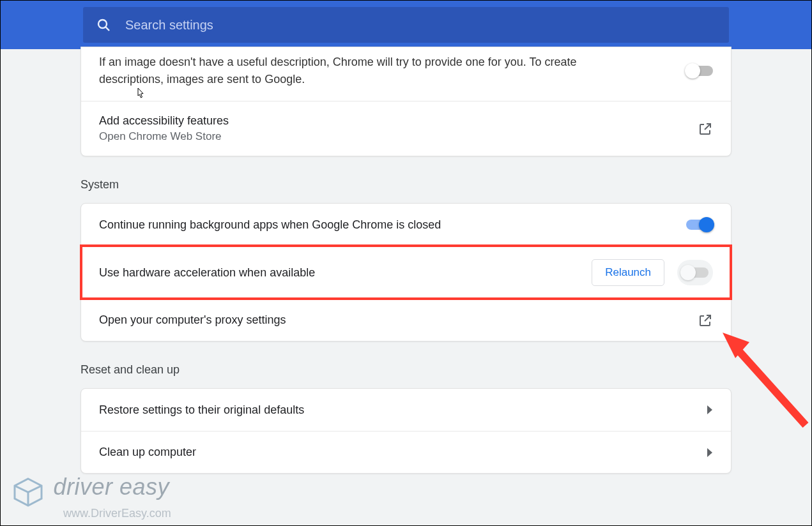 The image size is (812, 526). What do you see at coordinates (148, 452) in the screenshot?
I see `clean-up-title: Clean up computer` at bounding box center [148, 452].